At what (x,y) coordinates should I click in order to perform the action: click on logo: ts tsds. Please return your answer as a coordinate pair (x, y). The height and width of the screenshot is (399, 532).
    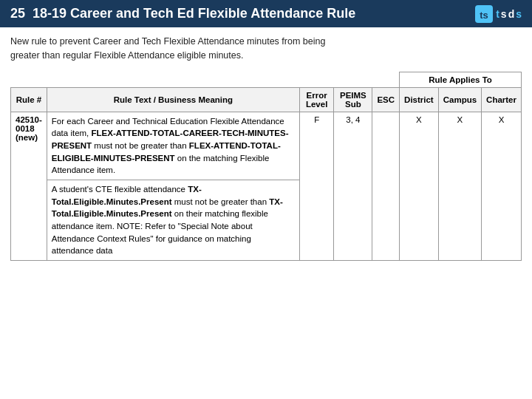
    Looking at the image, I should click on (498, 14).